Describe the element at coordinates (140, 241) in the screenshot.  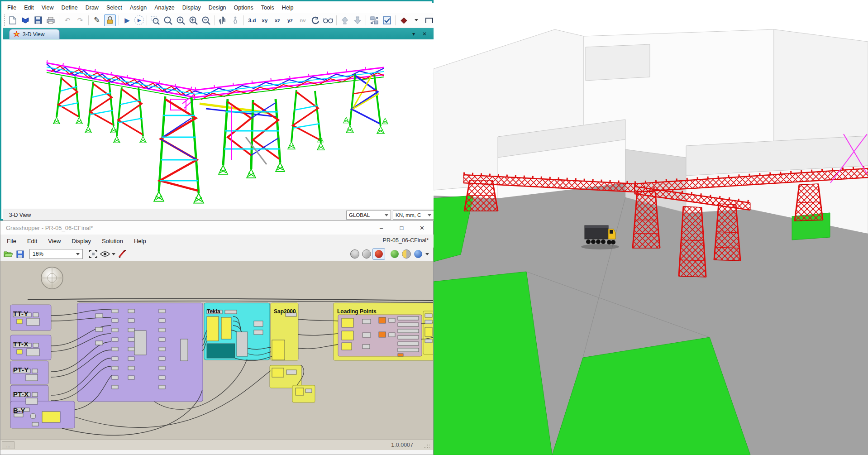
I see `gh-menu-help: Help` at that location.